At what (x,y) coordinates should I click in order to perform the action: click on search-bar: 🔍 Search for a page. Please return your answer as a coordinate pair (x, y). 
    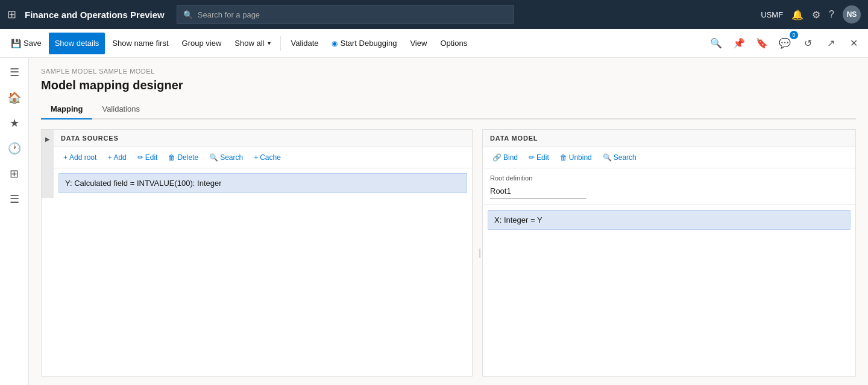
    Looking at the image, I should click on (345, 14).